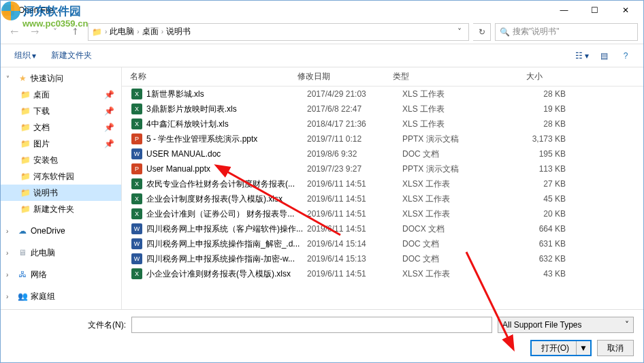 Image resolution: width=644 pixels, height=363 pixels. Describe the element at coordinates (61, 253) in the screenshot. I see `this-pc: ›🖥此电脑` at that location.